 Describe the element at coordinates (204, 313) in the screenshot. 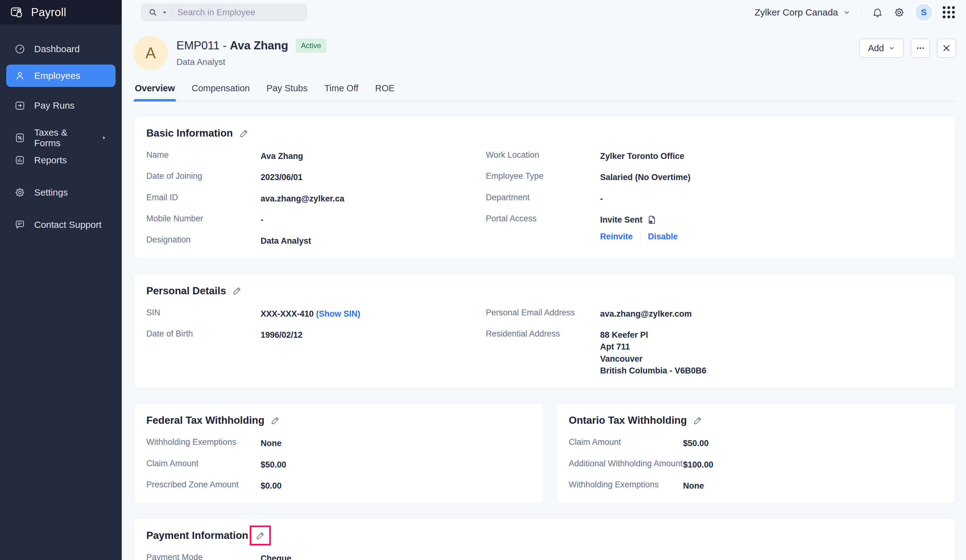

I see `row-label: SIN` at that location.